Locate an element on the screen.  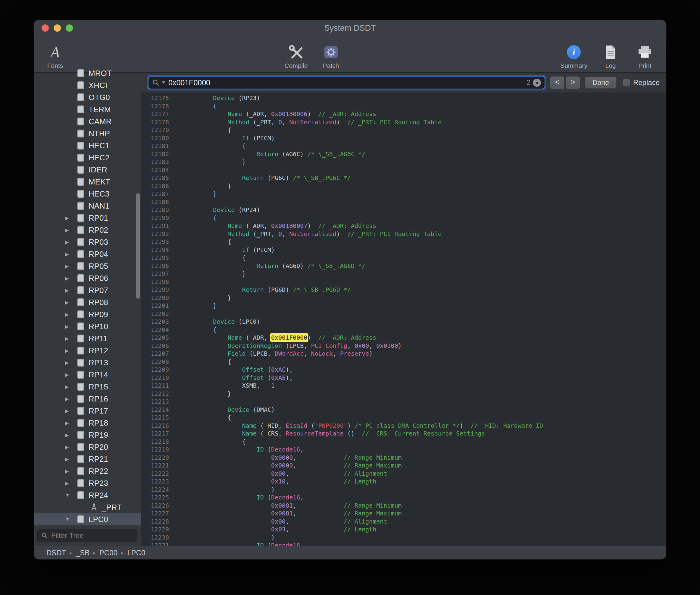
sidebar-item-rp03: ▶RP03 is located at coordinates (87, 242).